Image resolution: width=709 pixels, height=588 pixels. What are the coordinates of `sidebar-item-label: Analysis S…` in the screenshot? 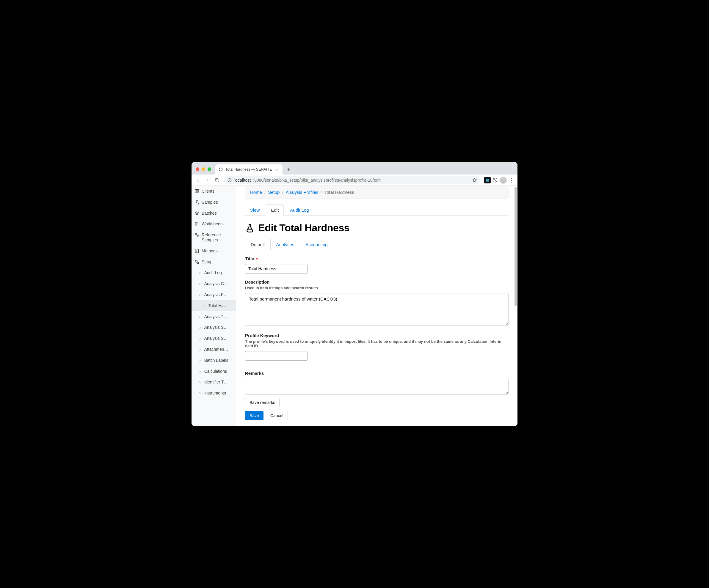 It's located at (216, 338).